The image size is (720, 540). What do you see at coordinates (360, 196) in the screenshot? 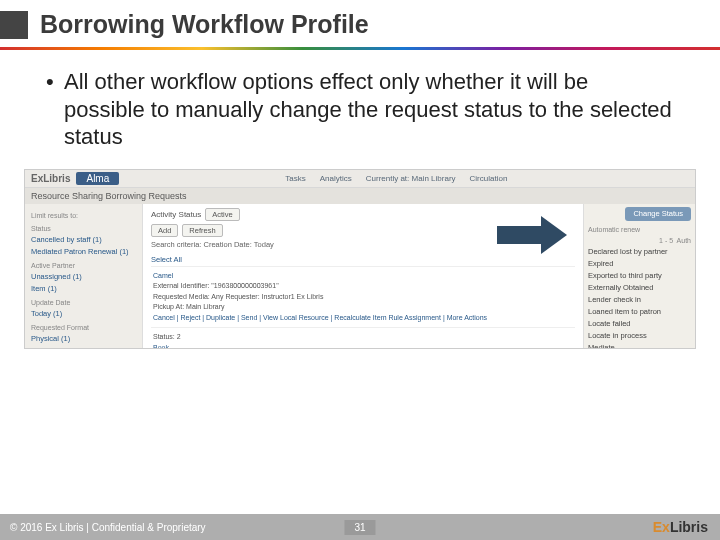
I see `page-subtitle: Resource Sharing Borrowing Requests` at bounding box center [360, 196].